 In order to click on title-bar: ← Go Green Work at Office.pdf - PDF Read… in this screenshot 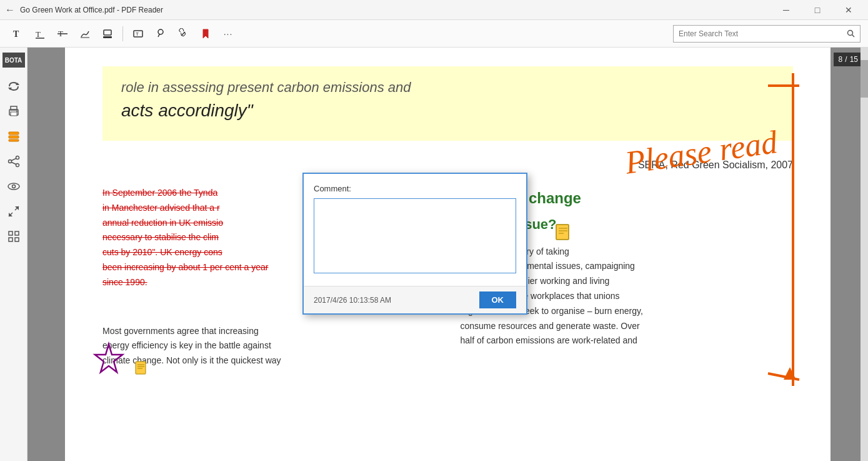, I will do `click(434, 10)`.